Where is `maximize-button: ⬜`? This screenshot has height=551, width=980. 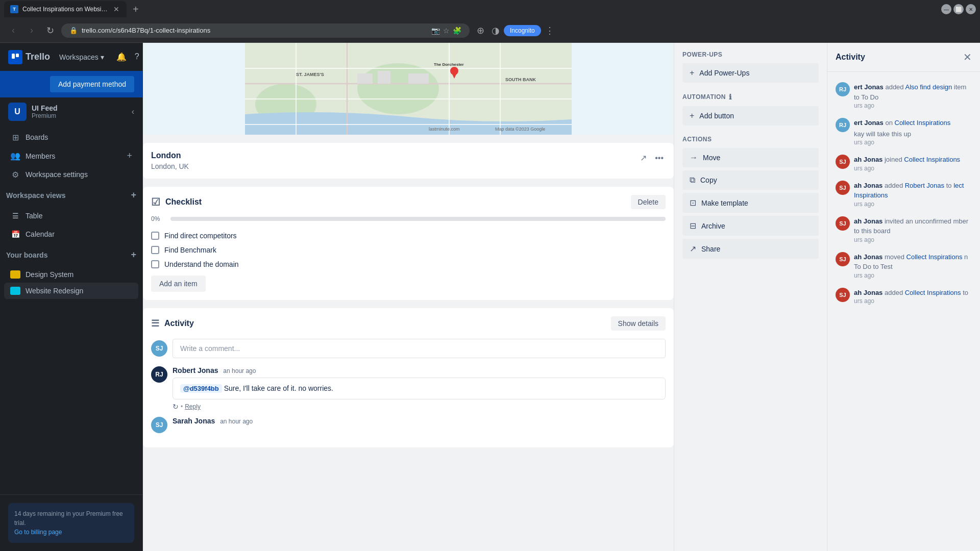
maximize-button: ⬜ is located at coordinates (959, 9).